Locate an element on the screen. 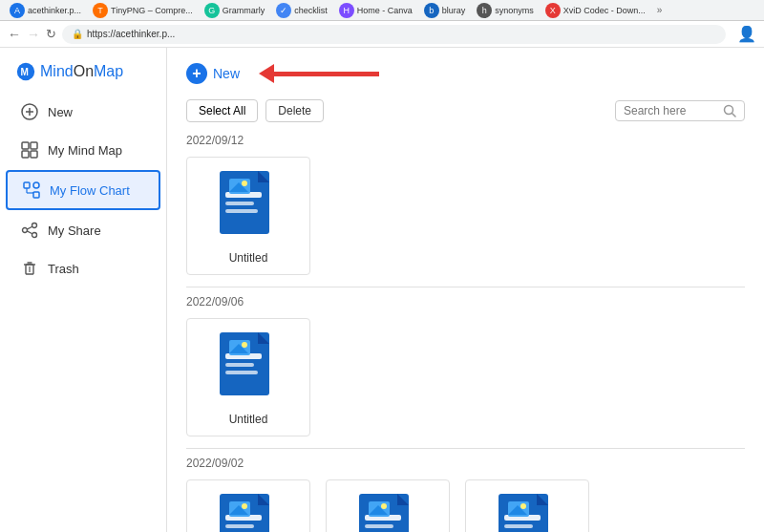  delete-button: Delete is located at coordinates (294, 111).